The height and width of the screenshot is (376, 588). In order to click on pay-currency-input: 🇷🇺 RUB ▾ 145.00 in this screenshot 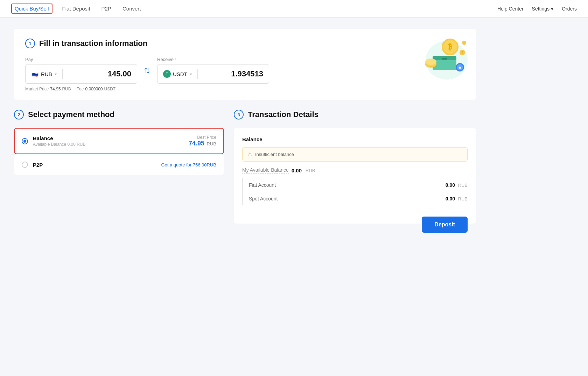, I will do `click(81, 74)`.